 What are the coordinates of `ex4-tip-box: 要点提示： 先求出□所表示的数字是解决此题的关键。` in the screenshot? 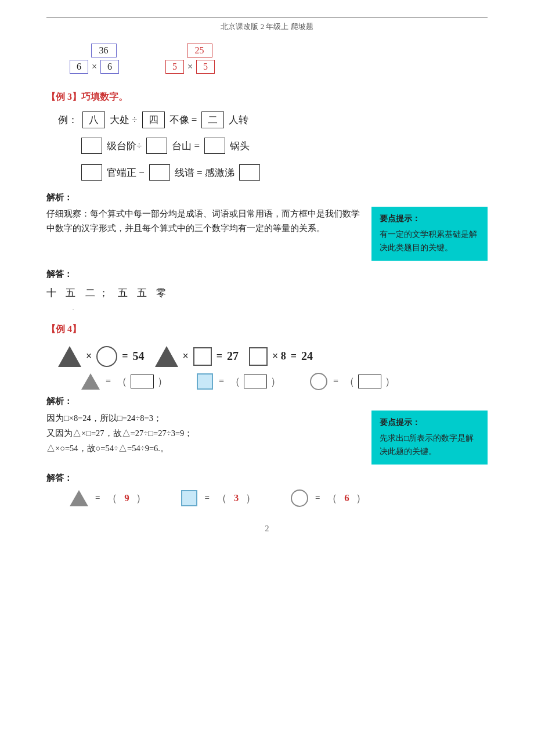 It's located at (430, 438).